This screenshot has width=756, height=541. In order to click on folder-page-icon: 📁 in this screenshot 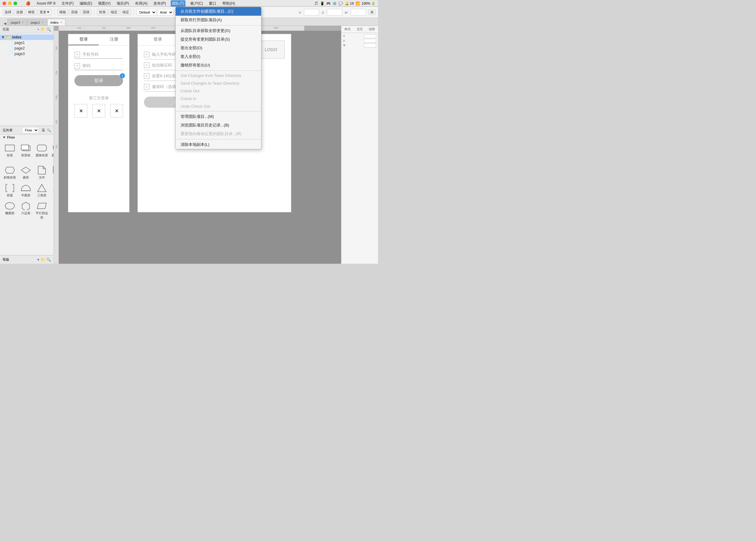, I will do `click(43, 29)`.